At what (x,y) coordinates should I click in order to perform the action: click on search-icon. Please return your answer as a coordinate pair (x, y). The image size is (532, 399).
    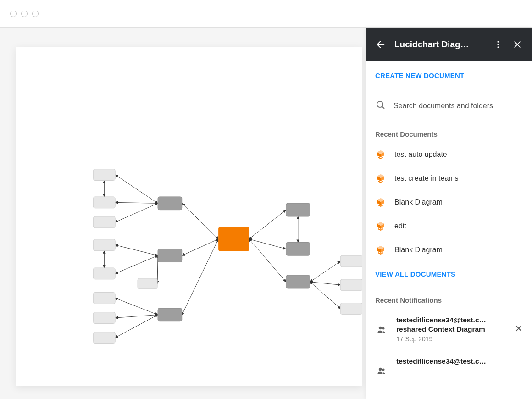
    Looking at the image, I should click on (381, 106).